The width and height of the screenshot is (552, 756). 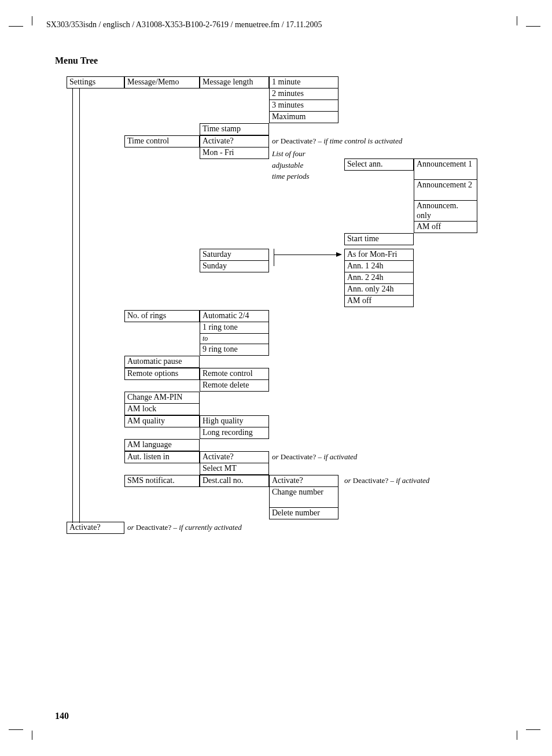 What do you see at coordinates (379, 278) in the screenshot?
I see `cell-ann2-24h: Ann. 2 24h` at bounding box center [379, 278].